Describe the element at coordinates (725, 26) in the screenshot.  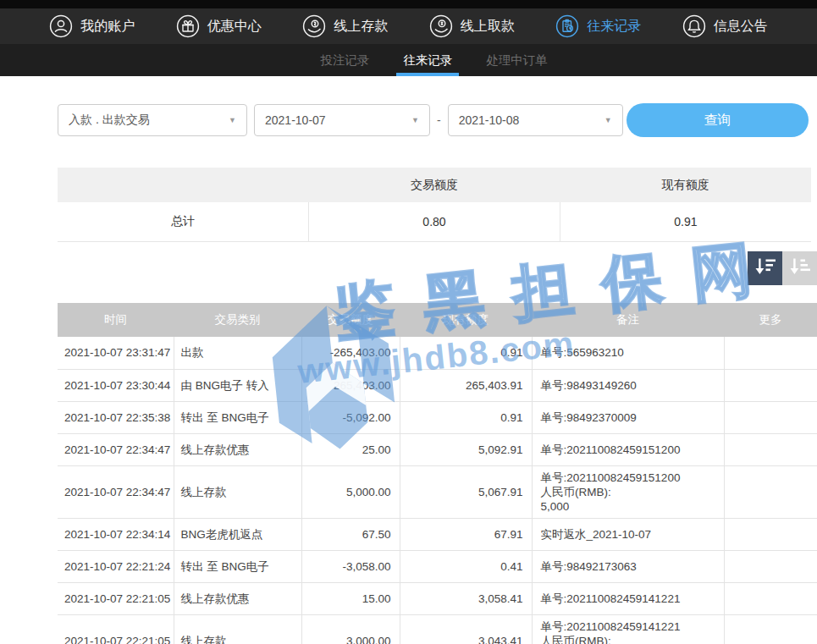
I see `nav-item-announcements: 信息公告` at that location.